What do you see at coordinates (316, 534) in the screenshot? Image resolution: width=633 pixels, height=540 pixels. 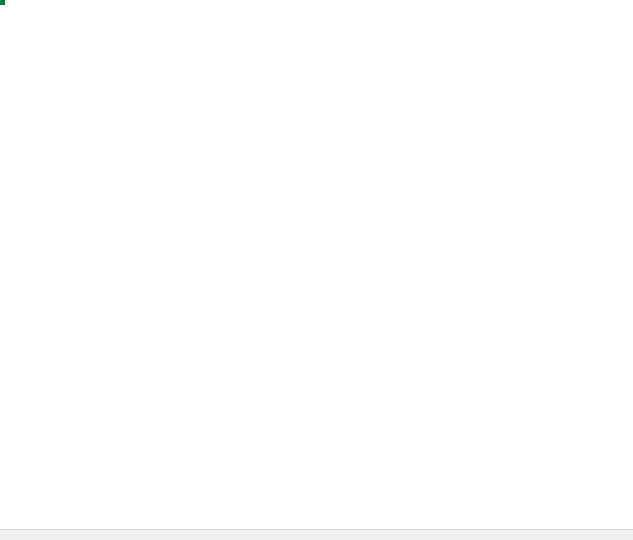 I see `horizontal-scrollbar` at bounding box center [316, 534].